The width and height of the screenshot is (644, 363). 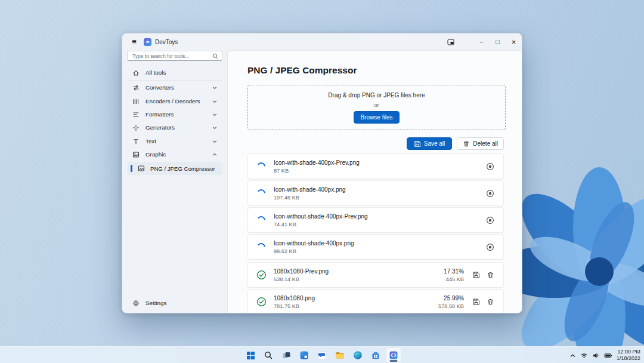 What do you see at coordinates (490, 220) in the screenshot?
I see `stop-icon` at bounding box center [490, 220].